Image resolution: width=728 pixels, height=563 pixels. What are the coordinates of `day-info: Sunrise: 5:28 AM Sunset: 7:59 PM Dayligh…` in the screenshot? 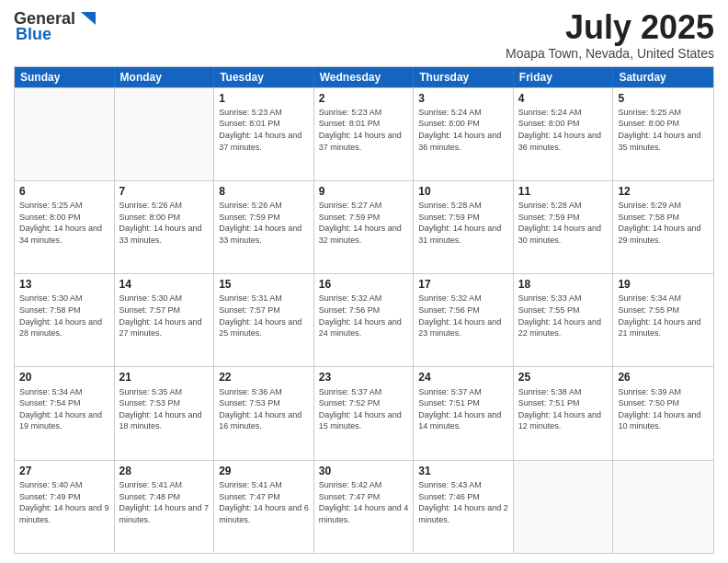 It's located at (563, 223).